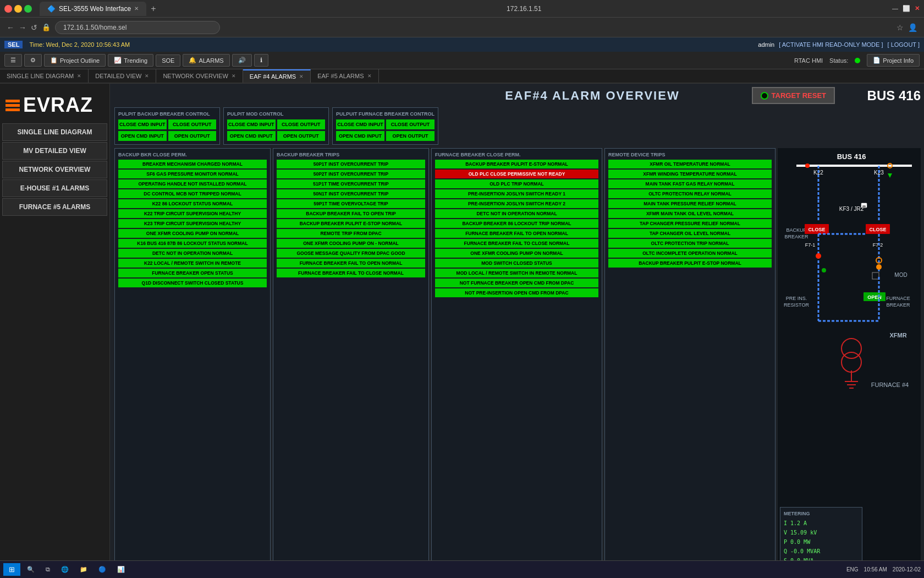 The image size is (924, 578). What do you see at coordinates (410, 136) in the screenshot?
I see `furnace-open-out: OPEN OUTPUT` at bounding box center [410, 136].